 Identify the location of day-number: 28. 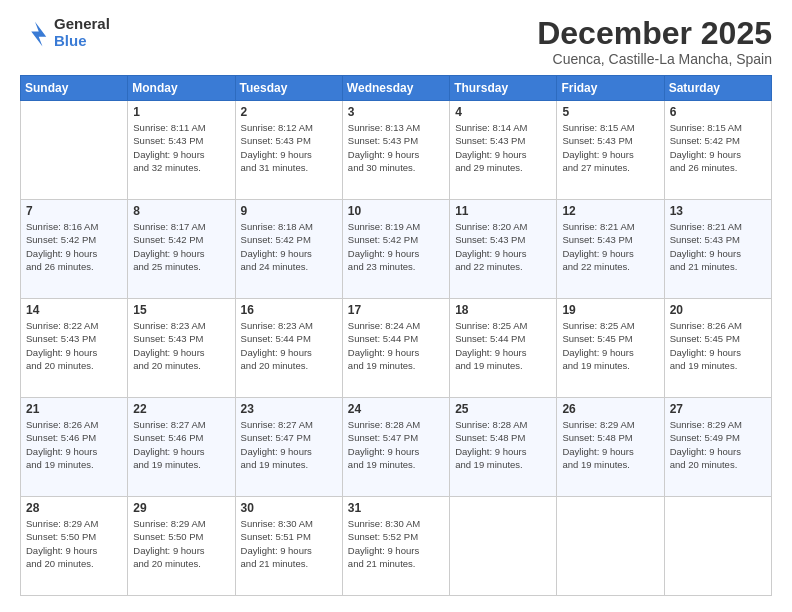
(74, 508).